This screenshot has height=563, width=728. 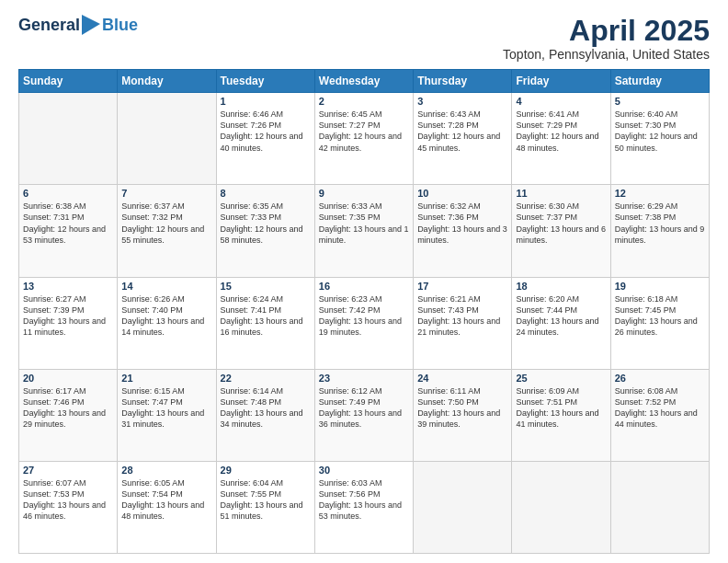 What do you see at coordinates (607, 39) in the screenshot?
I see `title-block: April 2025 Topton, Pennsylvania, United …` at bounding box center [607, 39].